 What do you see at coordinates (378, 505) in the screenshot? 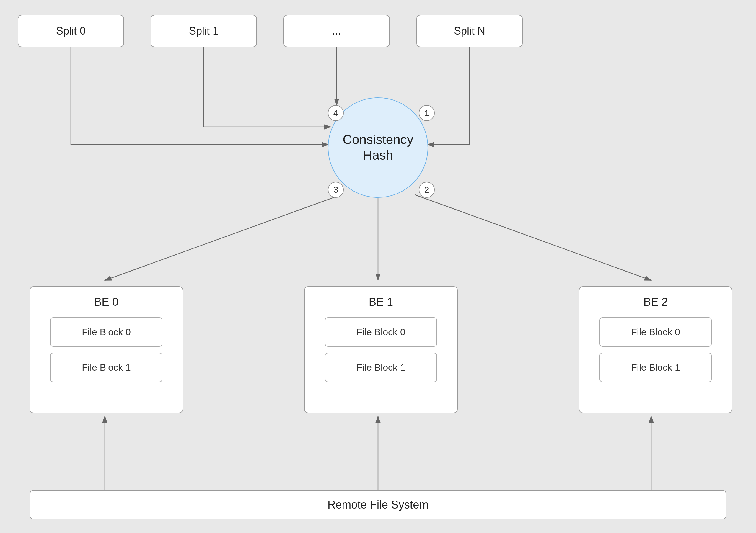
I see `remote-file-system-box: Remote File System` at bounding box center [378, 505].